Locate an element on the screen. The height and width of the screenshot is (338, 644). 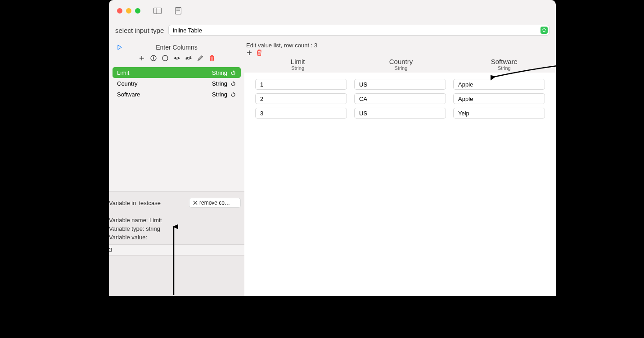
table-header-limit: Limit String is located at coordinates (298, 64).